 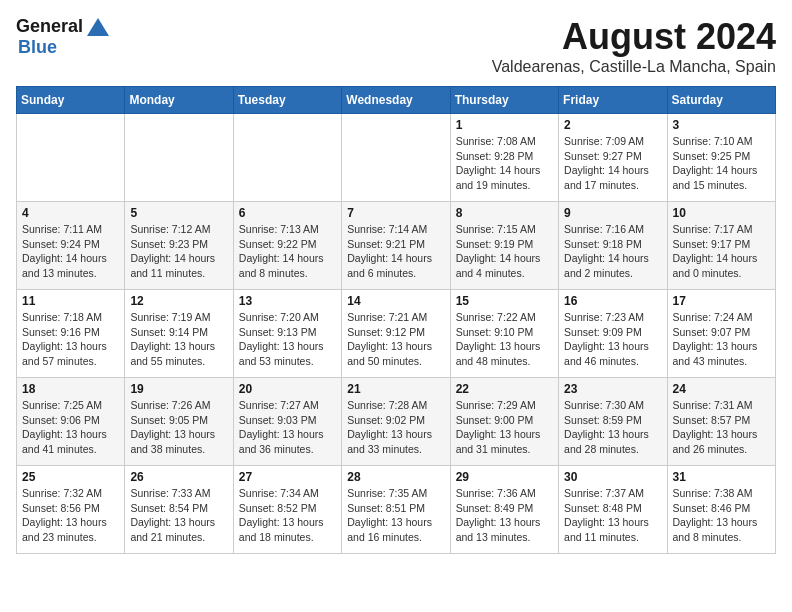 I want to click on calendar-cell: 27Sunrise: 7:34 AMSunset: 8:52 PMDayligh…, so click(x=287, y=510).